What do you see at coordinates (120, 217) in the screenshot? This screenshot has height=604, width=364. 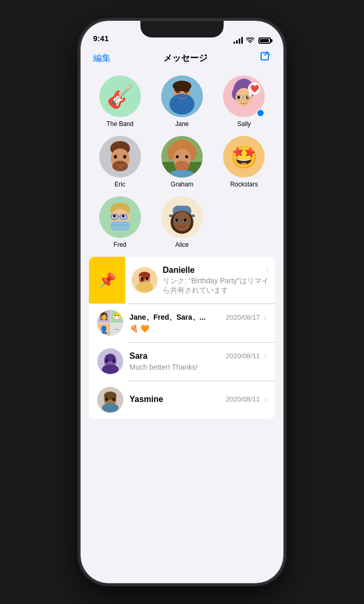 I see `contact-avatar-fred` at bounding box center [120, 217].